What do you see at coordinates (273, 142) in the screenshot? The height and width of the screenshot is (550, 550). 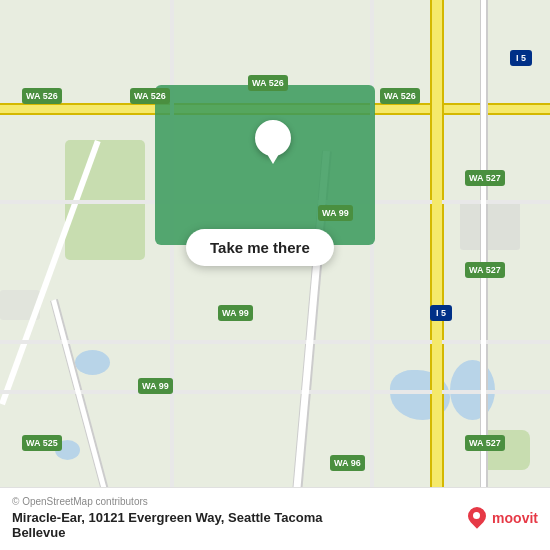 I see `location-pin` at bounding box center [273, 142].